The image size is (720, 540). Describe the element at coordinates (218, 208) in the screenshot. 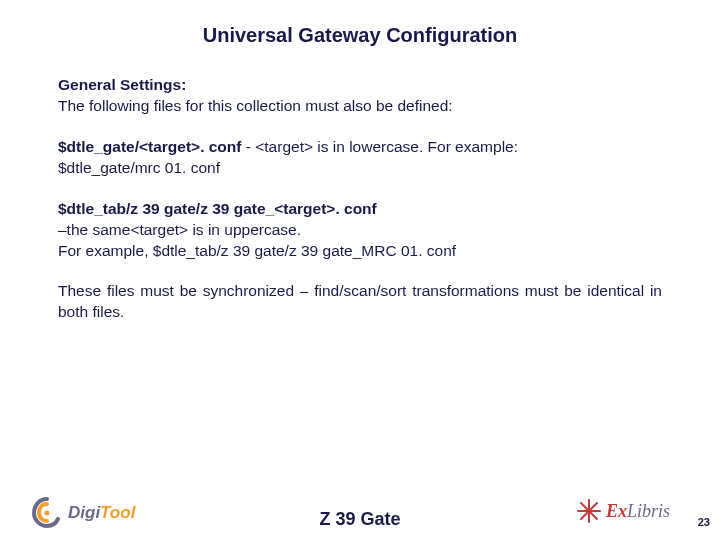

I see `dtle-tab-path: $dtle_tab/z 39 gate/z 39 gate_<target>. …` at that location.